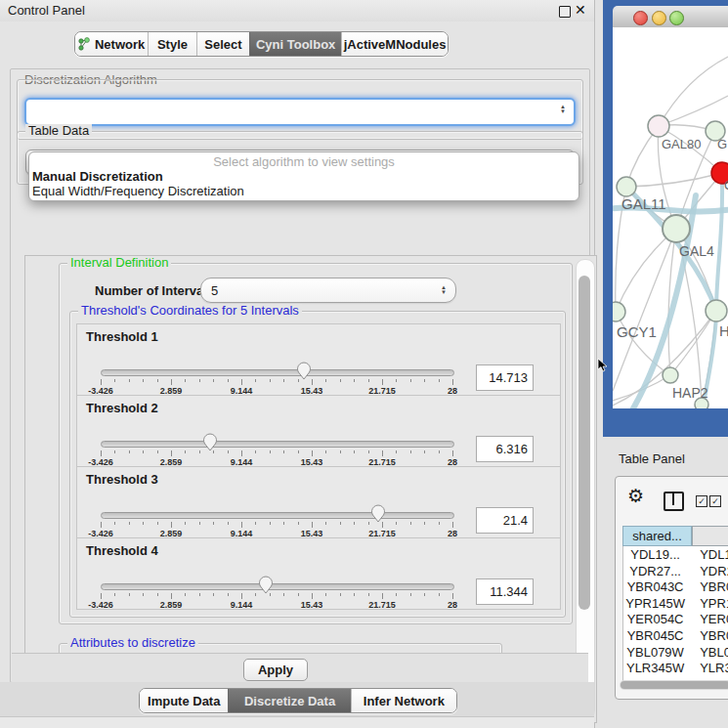 The height and width of the screenshot is (728, 728). What do you see at coordinates (404, 701) in the screenshot?
I see `tab-infer-network: Infer Network` at bounding box center [404, 701].